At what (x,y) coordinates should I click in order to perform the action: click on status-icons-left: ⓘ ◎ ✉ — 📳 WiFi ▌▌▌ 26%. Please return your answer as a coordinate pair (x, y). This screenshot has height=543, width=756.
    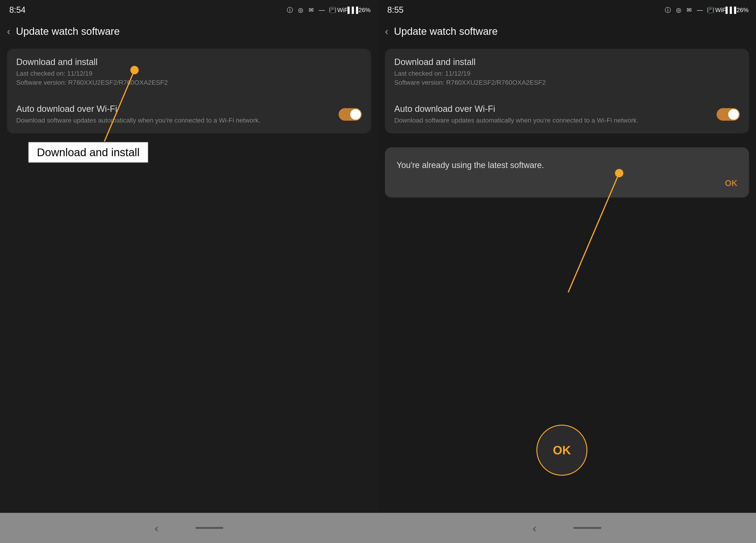
    Looking at the image, I should click on (327, 10).